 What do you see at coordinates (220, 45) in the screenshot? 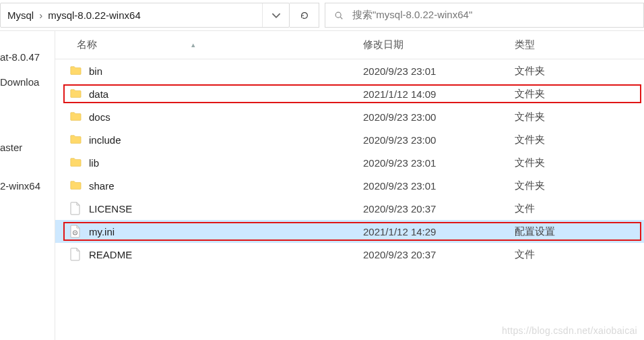
I see `col-name: 名称 ▴` at bounding box center [220, 45].